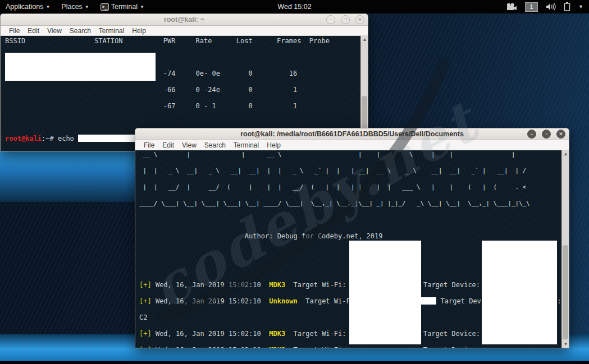 This screenshot has width=589, height=364. What do you see at coordinates (551, 7) in the screenshot?
I see `volume-icon` at bounding box center [551, 7].